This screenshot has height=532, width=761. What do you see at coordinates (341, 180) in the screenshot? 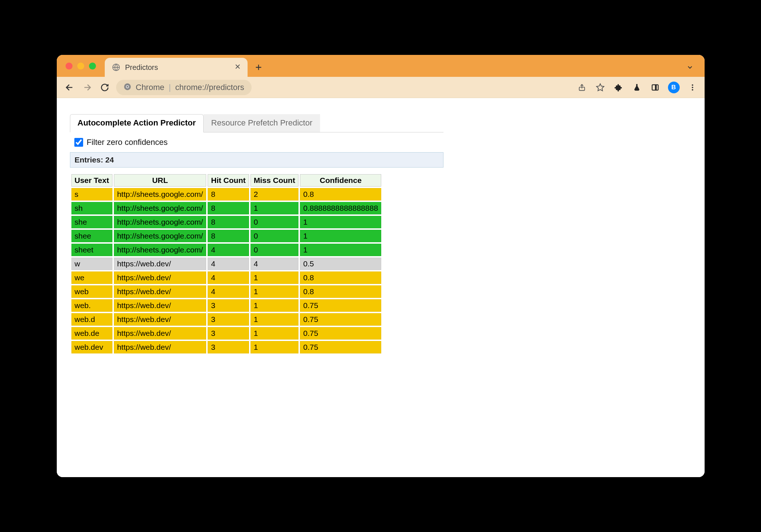
I see `col-confidence: Confidence` at bounding box center [341, 180].